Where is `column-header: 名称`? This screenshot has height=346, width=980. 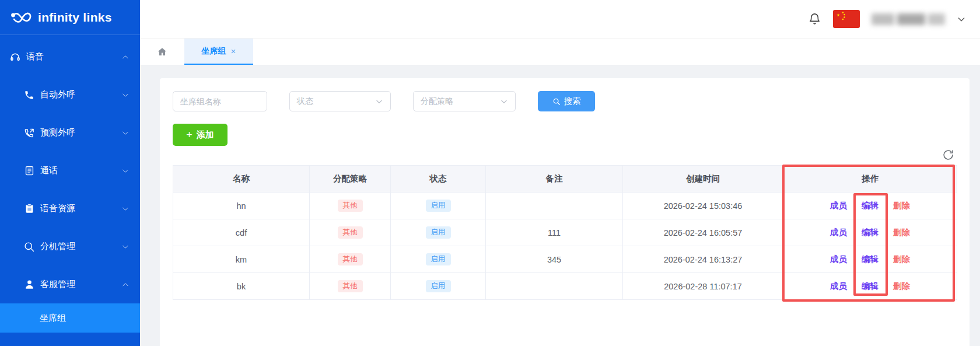 column-header: 名称 is located at coordinates (242, 179).